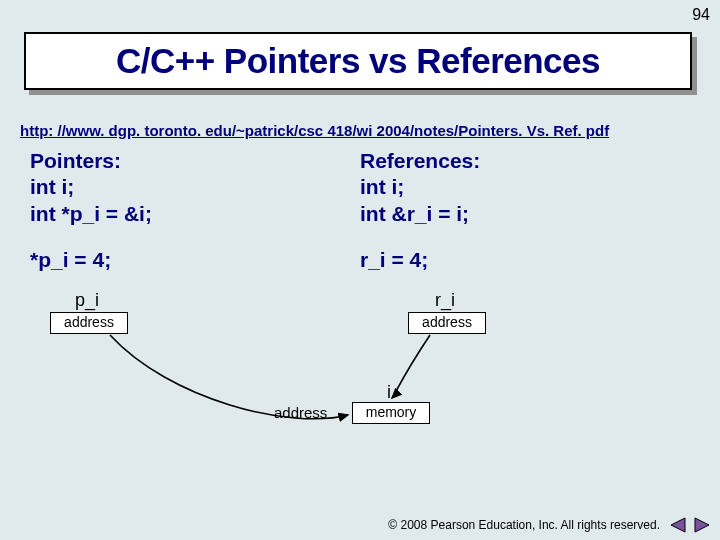 The width and height of the screenshot is (720, 540). Describe the element at coordinates (391, 413) in the screenshot. I see `memory-box: memory` at that location.